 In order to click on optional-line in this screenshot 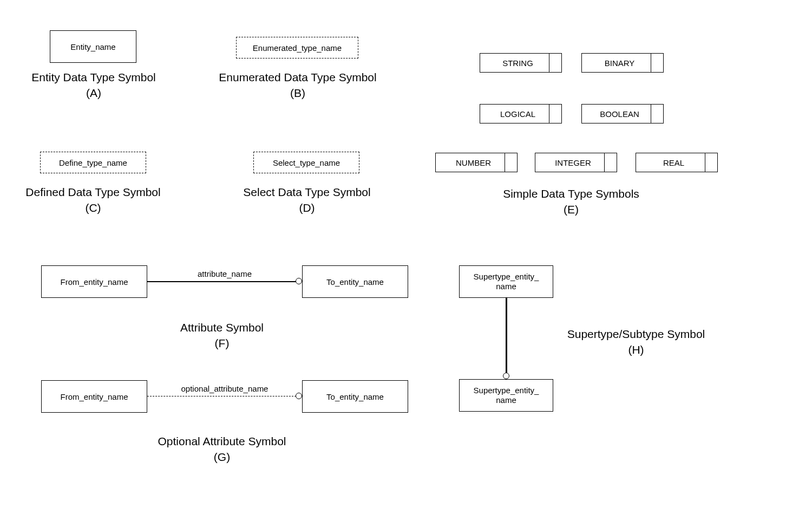, I will do `click(222, 396)`.